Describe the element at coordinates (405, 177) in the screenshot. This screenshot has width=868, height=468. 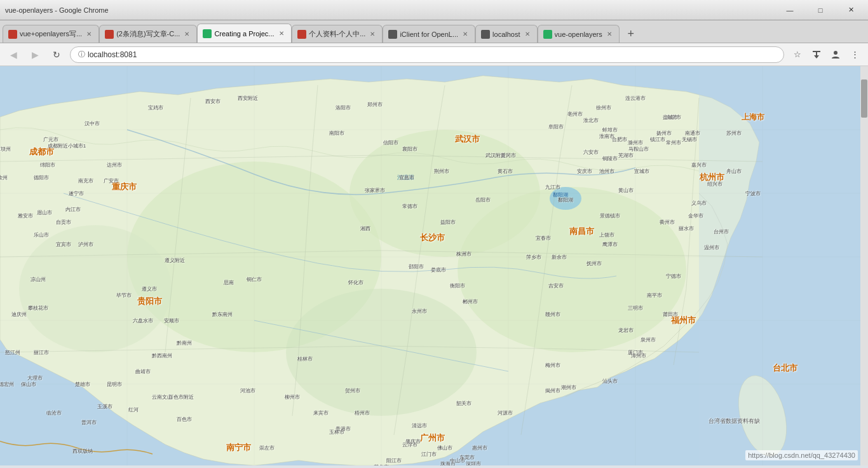
I see `svg-text: 河流渠` at that location.